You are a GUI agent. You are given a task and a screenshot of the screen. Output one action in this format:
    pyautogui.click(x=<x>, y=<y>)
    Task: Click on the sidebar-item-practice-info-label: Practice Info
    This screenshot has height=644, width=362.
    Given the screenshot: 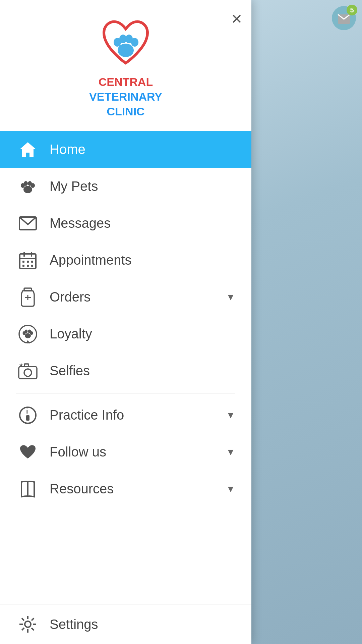 What is the action you would take?
    pyautogui.click(x=136, y=415)
    